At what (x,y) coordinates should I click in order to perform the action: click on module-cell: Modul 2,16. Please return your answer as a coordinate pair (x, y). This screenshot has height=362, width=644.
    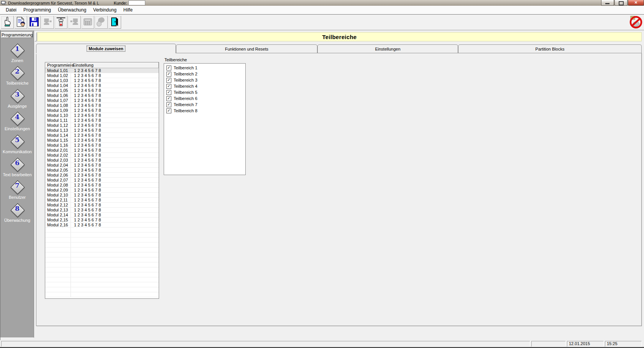
    Looking at the image, I should click on (58, 225).